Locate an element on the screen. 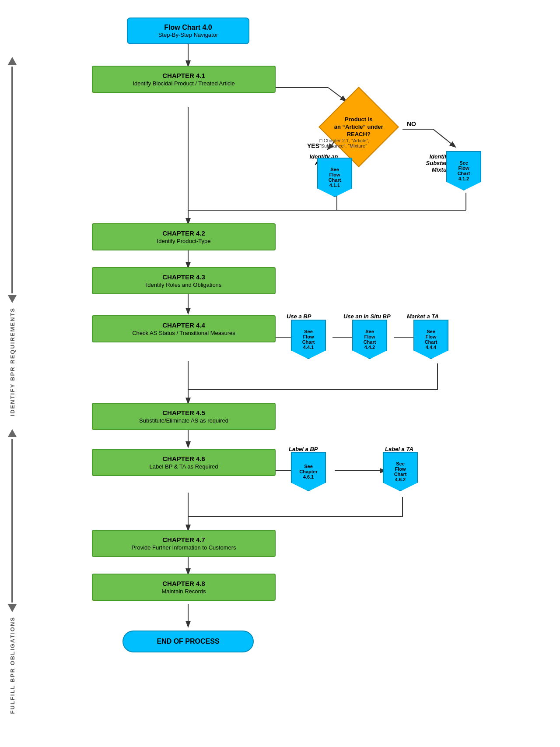  ch42-sub: Identify Product-Type is located at coordinates (184, 241).